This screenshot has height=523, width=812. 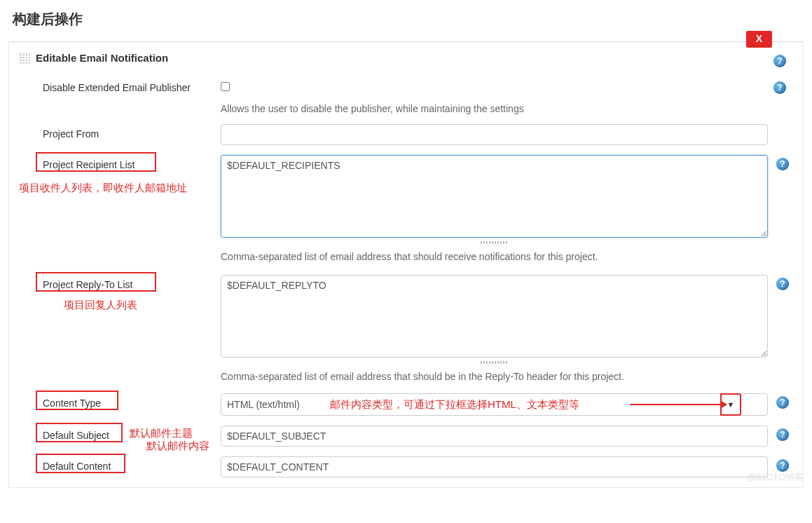 I want to click on default-subject-label: Default Subject, so click(x=76, y=435).